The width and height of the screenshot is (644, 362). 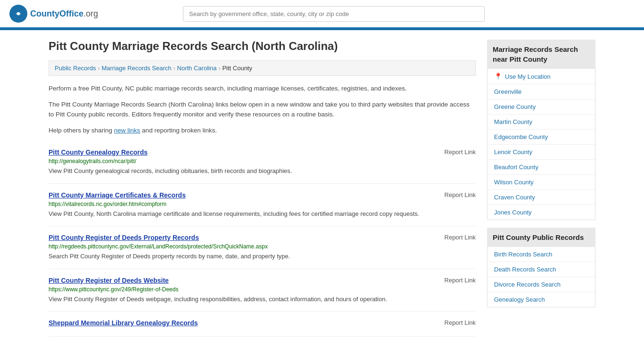 What do you see at coordinates (117, 195) in the screenshot?
I see `record-title: Pitt County Marriage Certificates & Reco…` at bounding box center [117, 195].